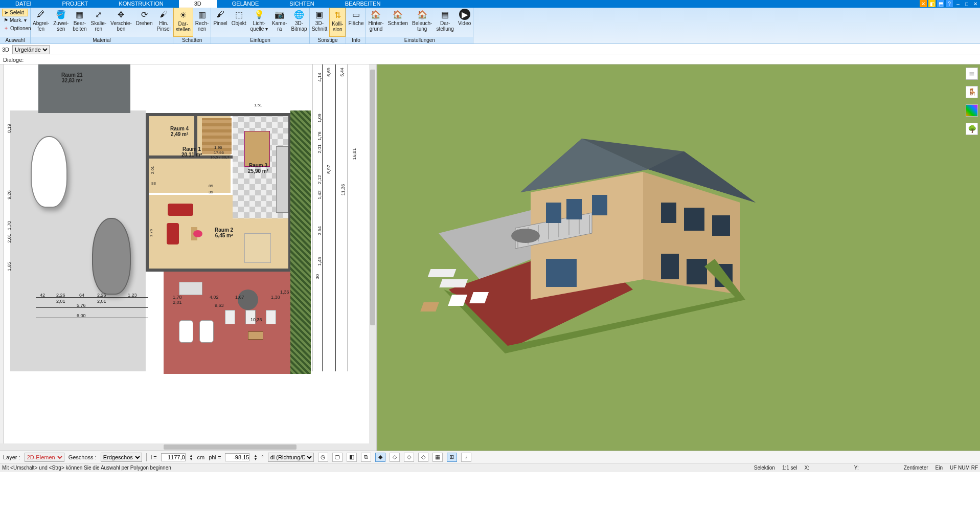  I want to click on dim-6-69: 6,69, so click(329, 72).